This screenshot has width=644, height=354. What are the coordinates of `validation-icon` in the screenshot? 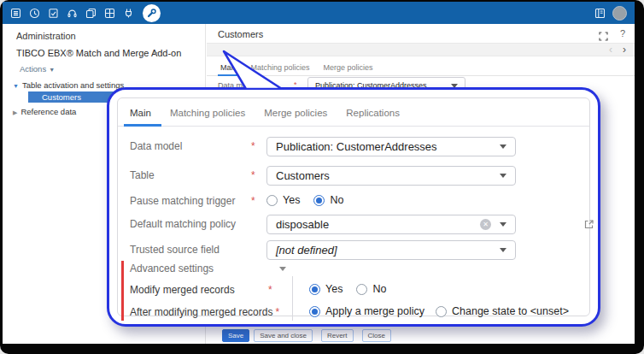 It's located at (53, 14).